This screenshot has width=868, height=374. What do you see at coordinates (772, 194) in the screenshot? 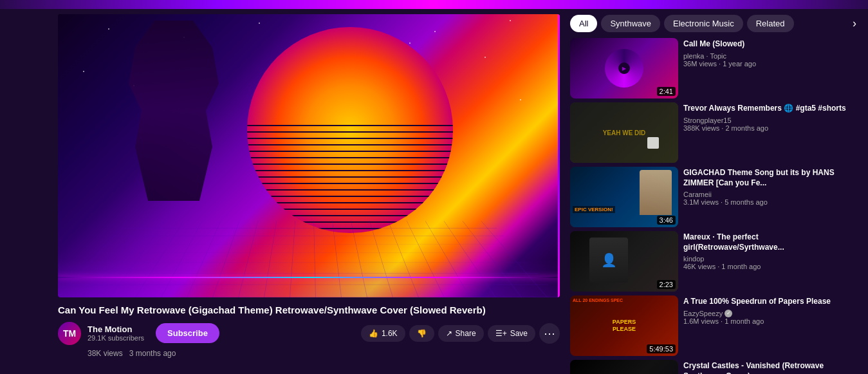
I see `card-channel: Carameii` at bounding box center [772, 194].